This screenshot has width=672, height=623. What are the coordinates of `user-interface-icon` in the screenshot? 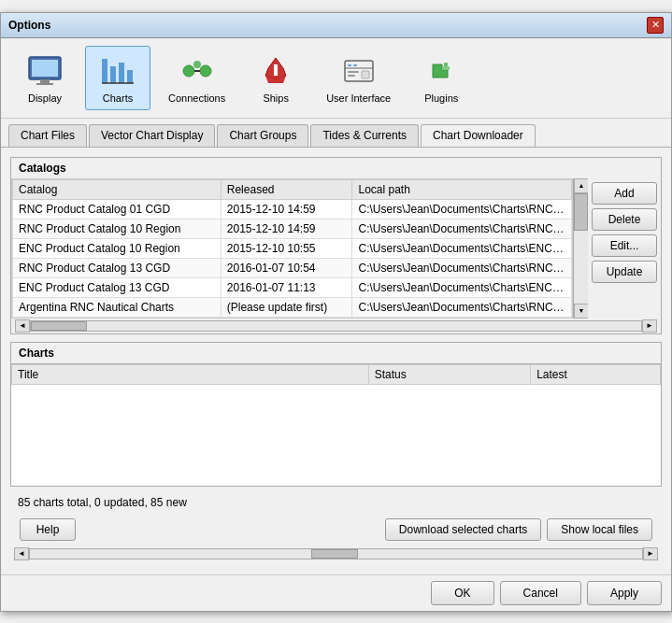 It's located at (359, 71).